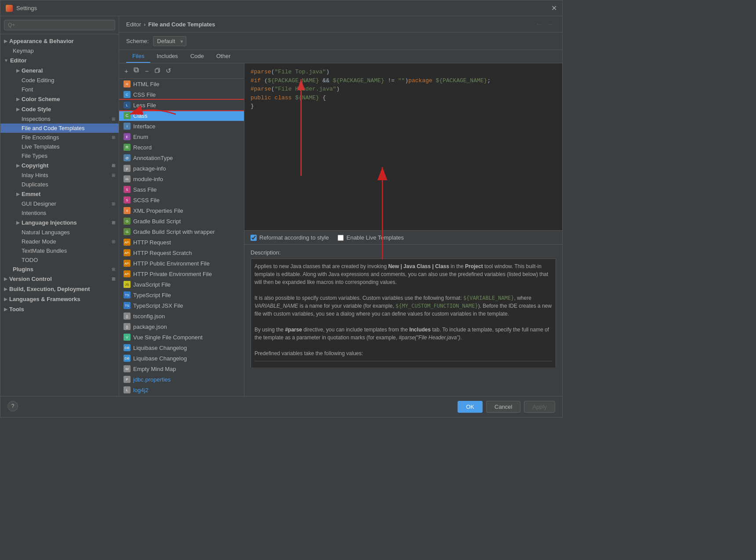 The width and height of the screenshot is (756, 560). I want to click on sidebar-item-label: Color Scheme, so click(40, 99).